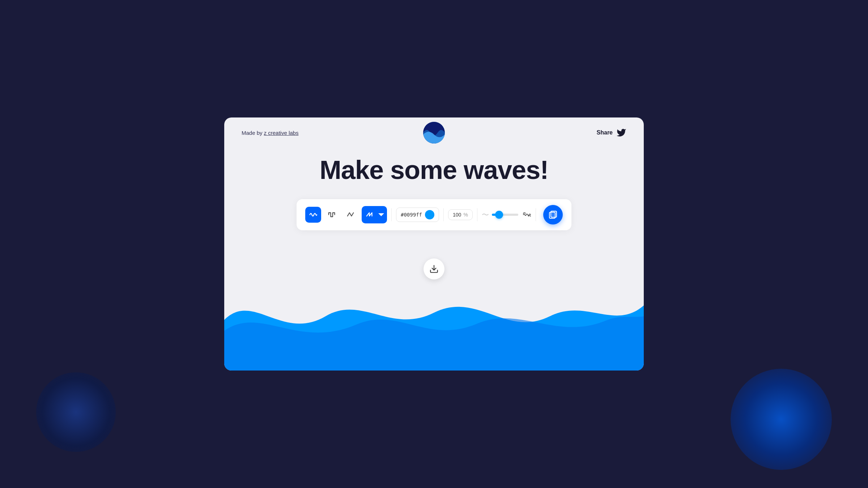  I want to click on wave-type-sine-button, so click(313, 215).